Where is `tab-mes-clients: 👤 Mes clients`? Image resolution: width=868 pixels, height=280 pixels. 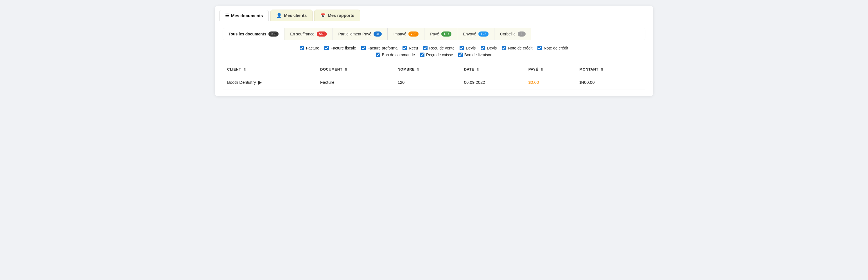 tab-mes-clients: 👤 Mes clients is located at coordinates (291, 15).